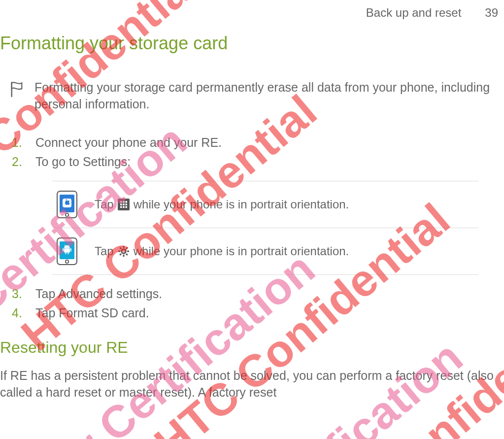  What do you see at coordinates (250, 384) in the screenshot?
I see `reset-paragraph: If RE has a persistent problem that cann…` at bounding box center [250, 384].